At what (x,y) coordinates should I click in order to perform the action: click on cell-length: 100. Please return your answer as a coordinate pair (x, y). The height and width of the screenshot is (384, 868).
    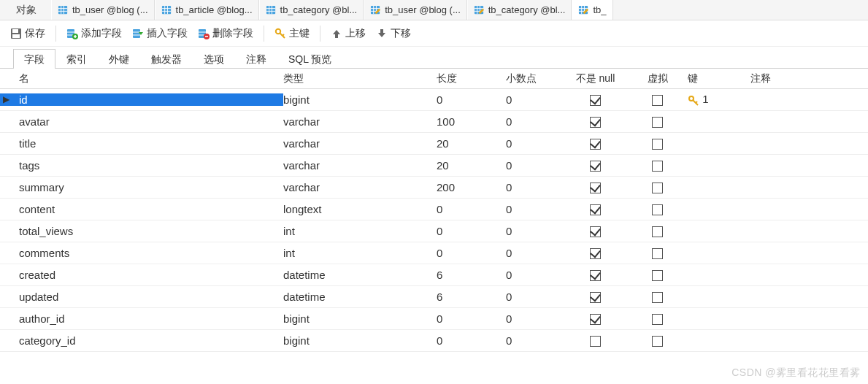
    Looking at the image, I should click on (472, 121).